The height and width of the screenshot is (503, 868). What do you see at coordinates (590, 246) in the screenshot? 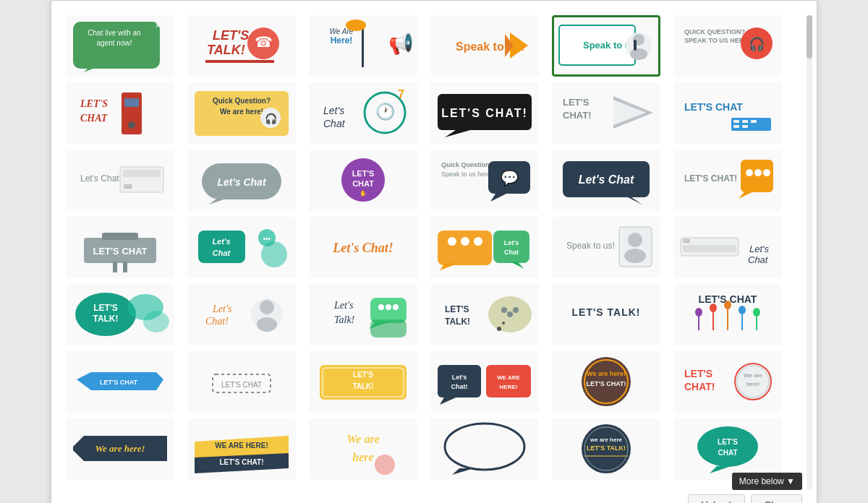
I see `svg-text: Speak to us!` at bounding box center [590, 246].